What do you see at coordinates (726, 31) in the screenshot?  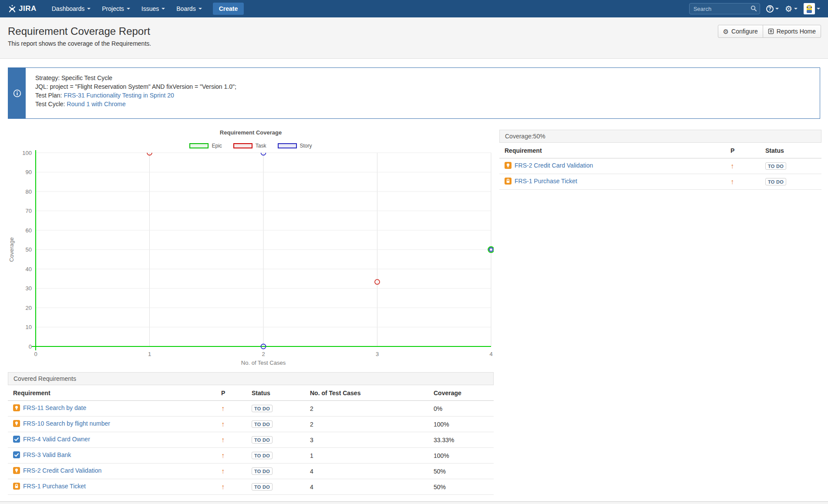 I see `gear-icon: ⚙` at bounding box center [726, 31].